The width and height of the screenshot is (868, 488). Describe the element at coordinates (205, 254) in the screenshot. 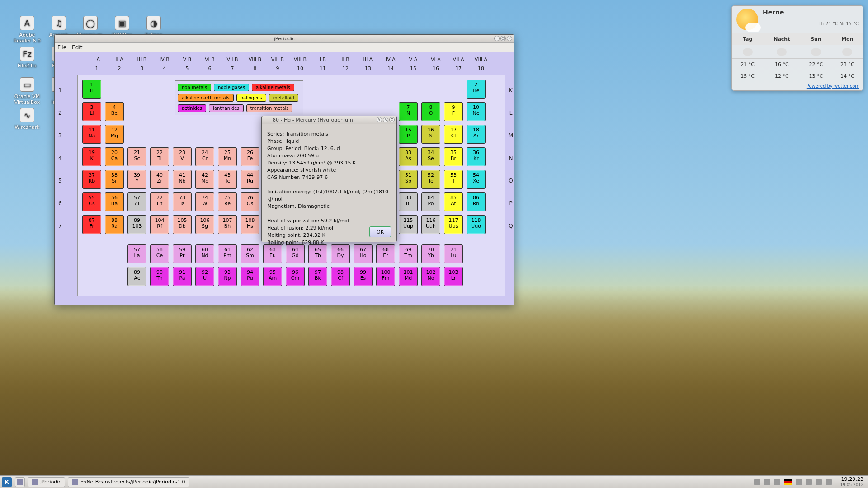

I see `element-Nd: 60Nd` at that location.